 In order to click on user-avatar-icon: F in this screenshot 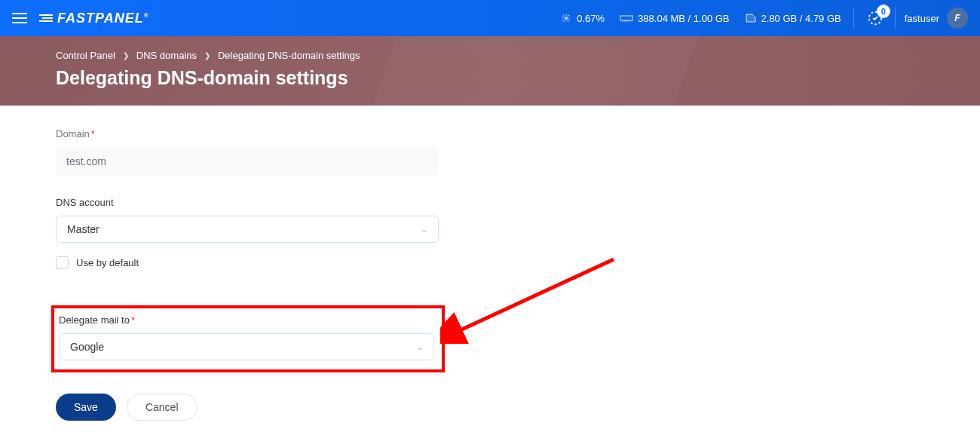, I will do `click(957, 18)`.